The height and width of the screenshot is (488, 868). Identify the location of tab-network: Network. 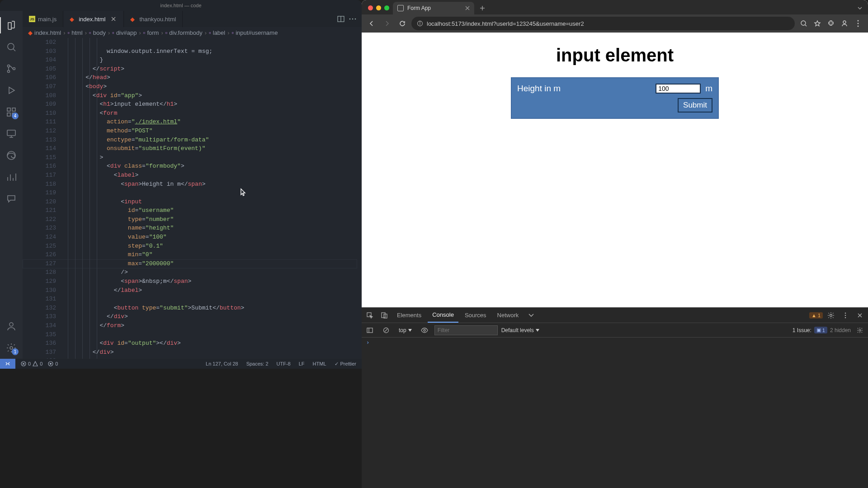
(508, 315).